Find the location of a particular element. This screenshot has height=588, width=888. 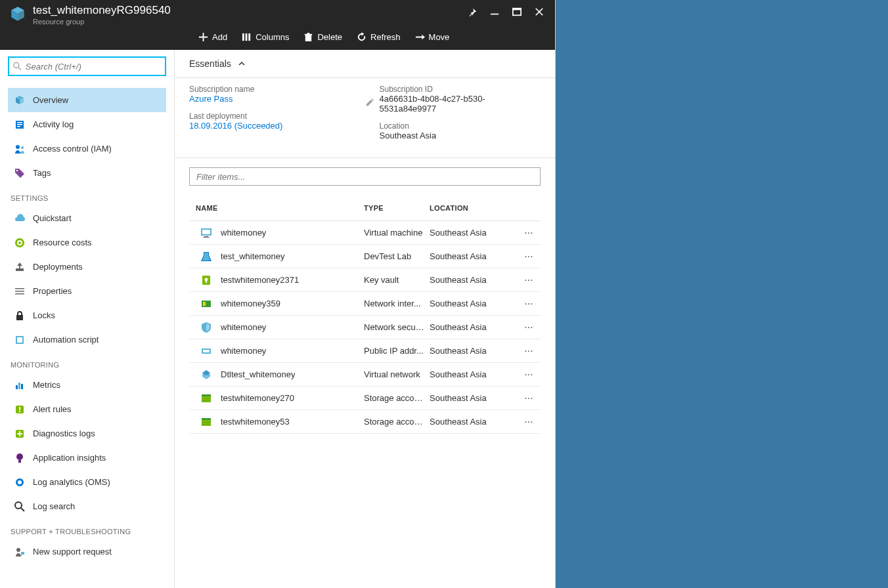

sidebar-group-header: SUPPORT + TROUBLESHOOTING is located at coordinates (87, 529).